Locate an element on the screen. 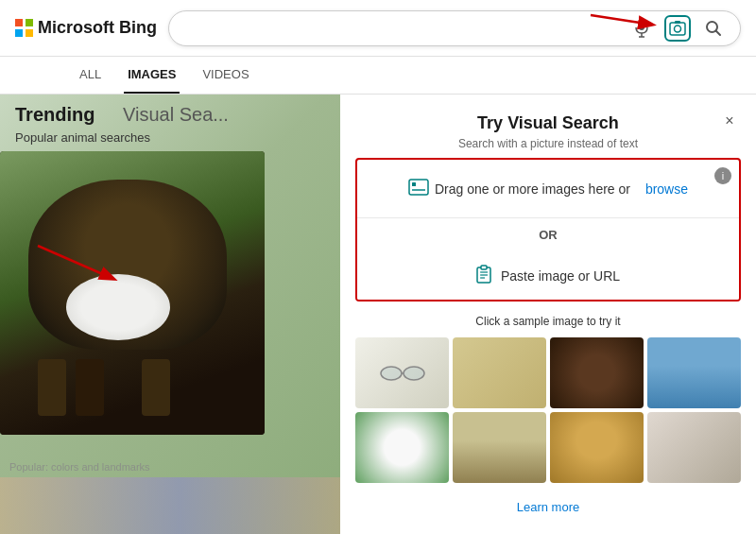 The width and height of the screenshot is (756, 534). header: Microsoft Bing is located at coordinates (378, 28).